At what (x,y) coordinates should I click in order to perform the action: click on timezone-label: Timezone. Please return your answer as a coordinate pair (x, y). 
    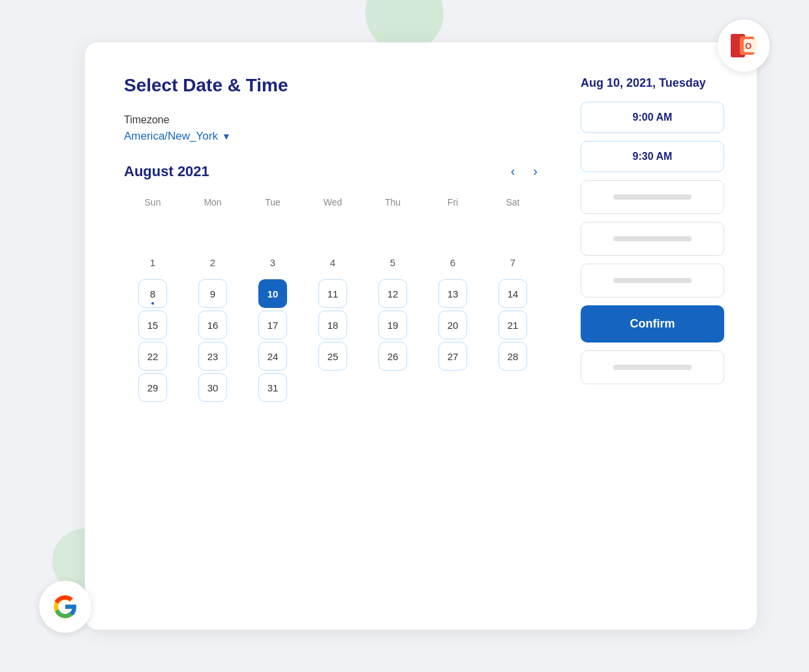
    Looking at the image, I should click on (333, 120).